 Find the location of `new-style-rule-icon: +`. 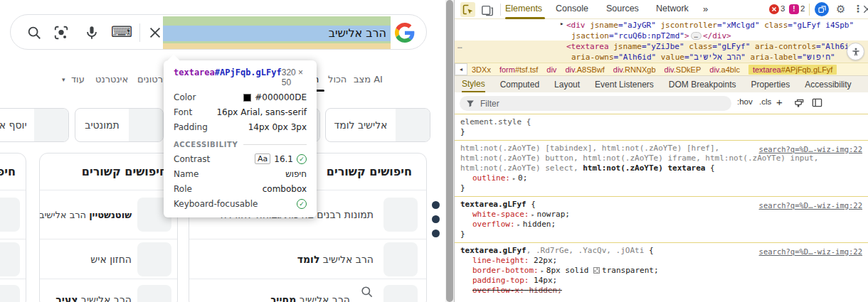

new-style-rule-icon: + is located at coordinates (780, 102).